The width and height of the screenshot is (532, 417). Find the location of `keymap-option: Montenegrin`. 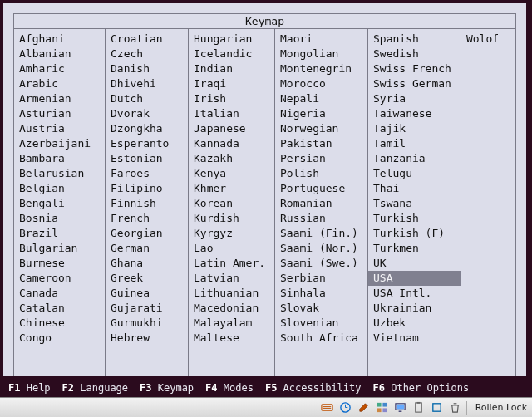

keymap-option: Montenegrin is located at coordinates (321, 69).